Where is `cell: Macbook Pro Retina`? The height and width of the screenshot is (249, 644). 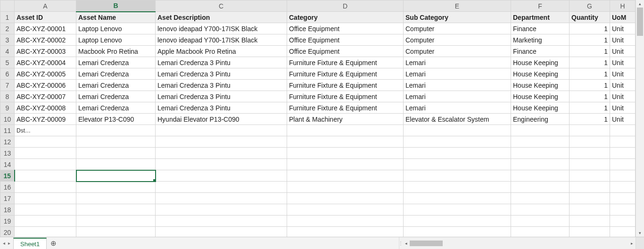
cell: Macbook Pro Retina is located at coordinates (116, 51).